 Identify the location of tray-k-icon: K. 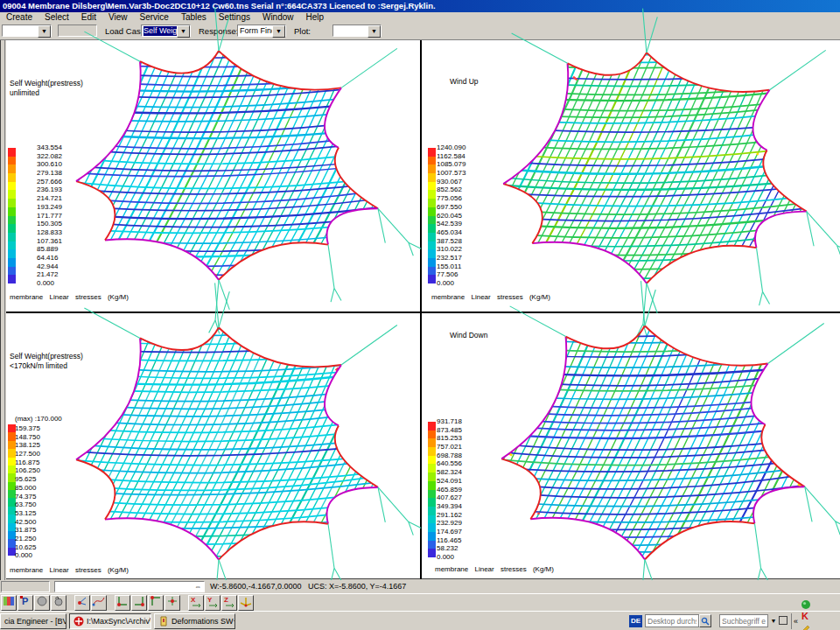
(805, 616).